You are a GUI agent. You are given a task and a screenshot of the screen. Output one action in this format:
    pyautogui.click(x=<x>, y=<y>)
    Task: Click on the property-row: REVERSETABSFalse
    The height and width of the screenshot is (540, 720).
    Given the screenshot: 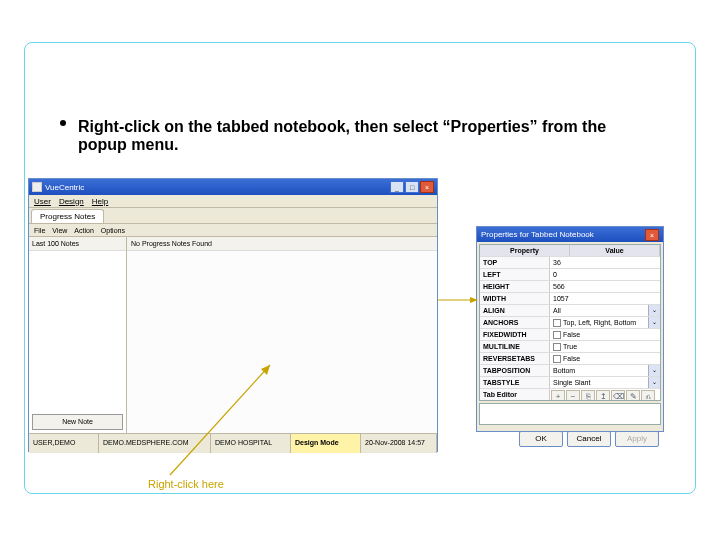 What is the action you would take?
    pyautogui.click(x=570, y=358)
    